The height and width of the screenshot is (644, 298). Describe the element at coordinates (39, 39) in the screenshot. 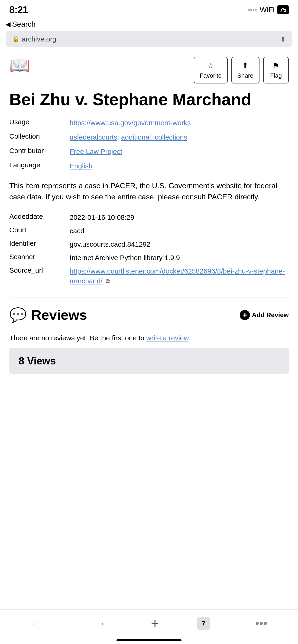

I see `url-text: archive.org` at that location.